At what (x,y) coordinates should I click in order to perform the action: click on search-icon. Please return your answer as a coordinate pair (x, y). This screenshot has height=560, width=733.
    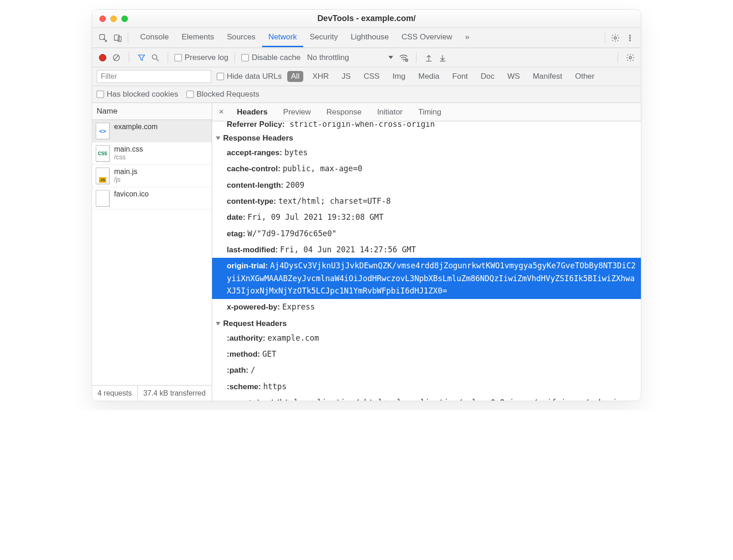
    Looking at the image, I should click on (155, 58).